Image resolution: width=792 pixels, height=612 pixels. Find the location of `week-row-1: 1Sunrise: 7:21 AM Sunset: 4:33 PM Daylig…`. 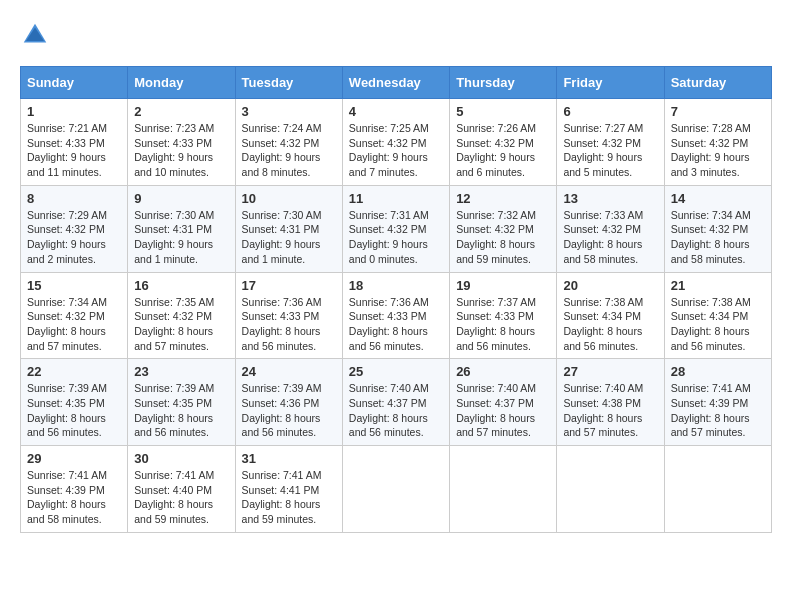

week-row-1: 1Sunrise: 7:21 AM Sunset: 4:33 PM Daylig… is located at coordinates (396, 142).